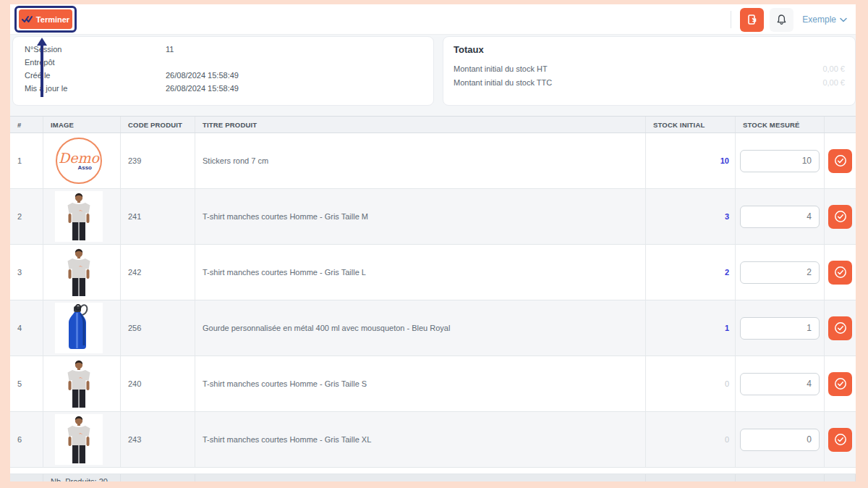 This screenshot has width=868, height=488. Describe the element at coordinates (27, 125) in the screenshot. I see `col-header-index: #` at that location.